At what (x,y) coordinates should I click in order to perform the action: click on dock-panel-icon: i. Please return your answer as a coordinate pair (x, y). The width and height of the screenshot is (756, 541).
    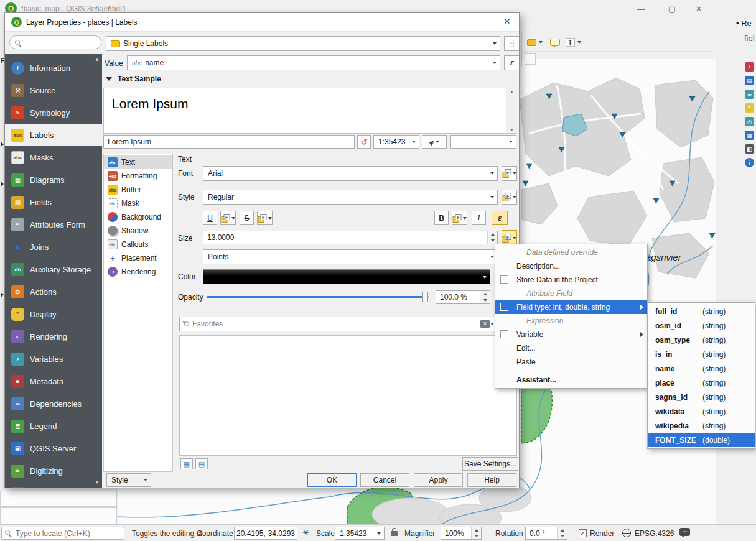
    Looking at the image, I should click on (749, 163).